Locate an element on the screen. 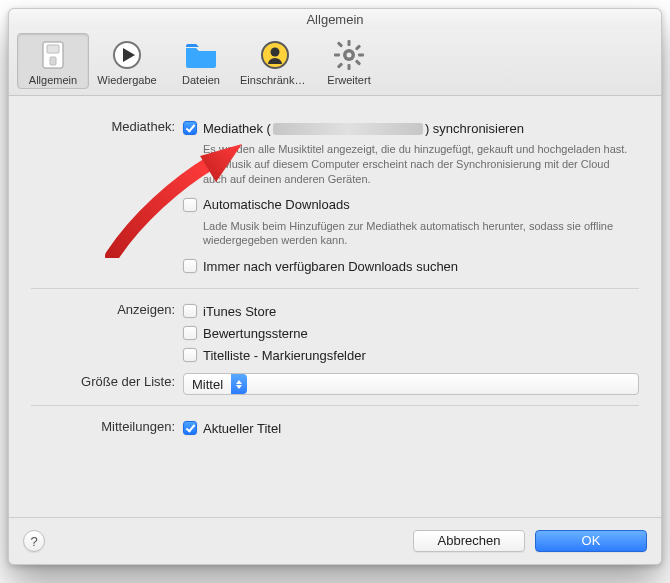  checkbox-show-1-input is located at coordinates (190, 333).